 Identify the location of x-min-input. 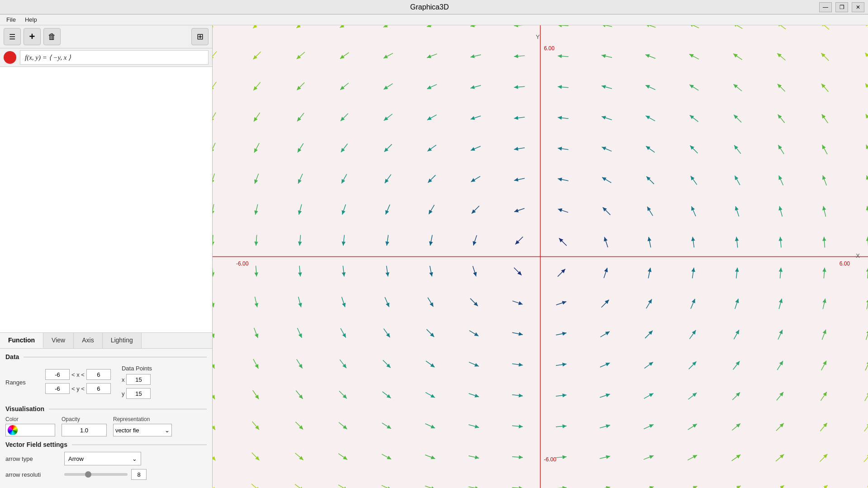
(57, 374).